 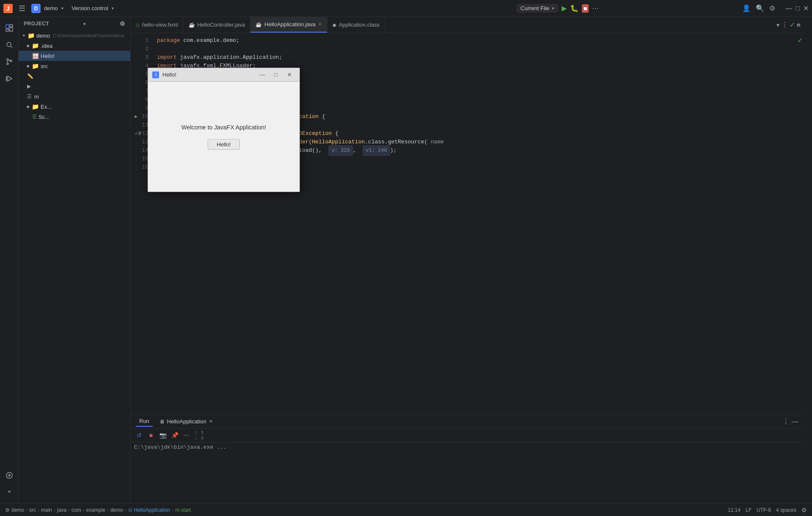 What do you see at coordinates (595, 8) in the screenshot?
I see `more-options-button: ⋯` at bounding box center [595, 8].